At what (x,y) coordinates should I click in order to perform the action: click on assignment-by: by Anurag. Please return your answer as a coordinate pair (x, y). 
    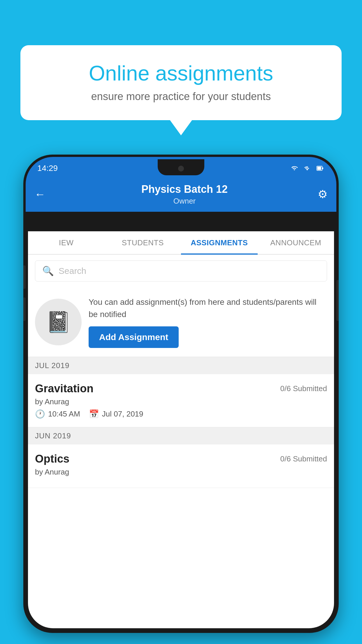
    Looking at the image, I should click on (181, 402).